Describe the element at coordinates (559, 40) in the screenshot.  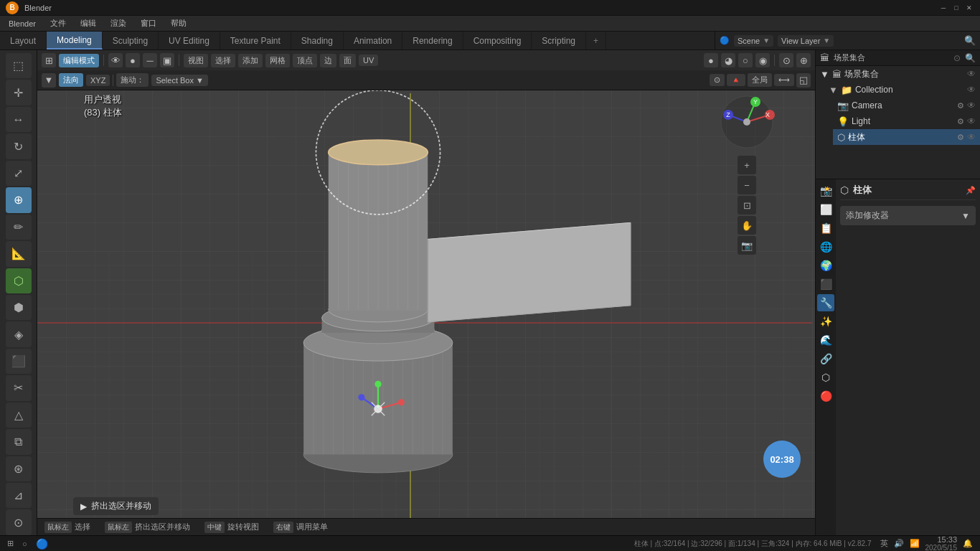
I see `tab-scripting: Scripting` at that location.